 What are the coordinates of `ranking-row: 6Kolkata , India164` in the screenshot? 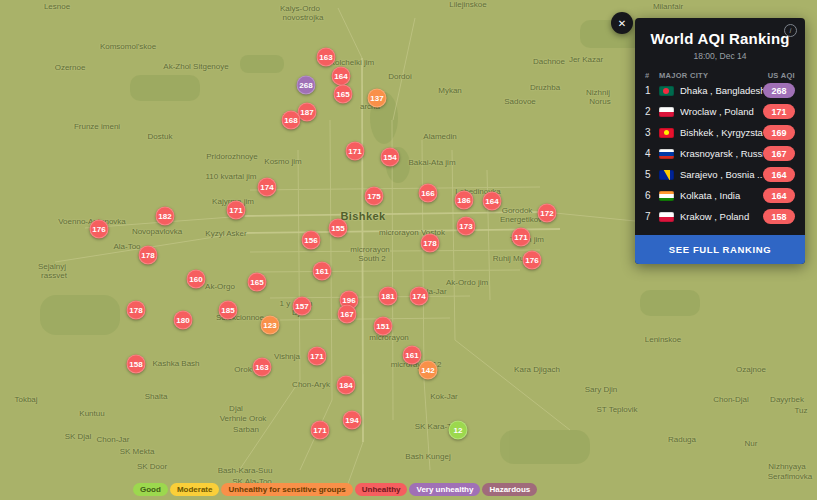 It's located at (720, 196).